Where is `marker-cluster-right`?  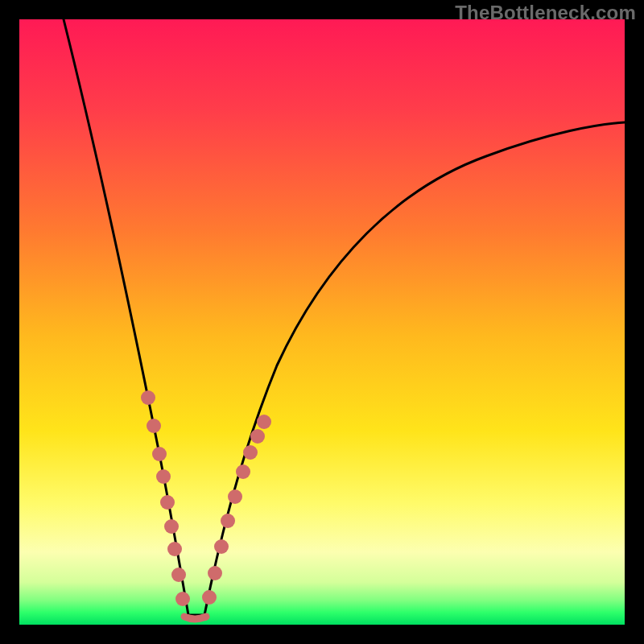 marker-cluster-right is located at coordinates (237, 510).